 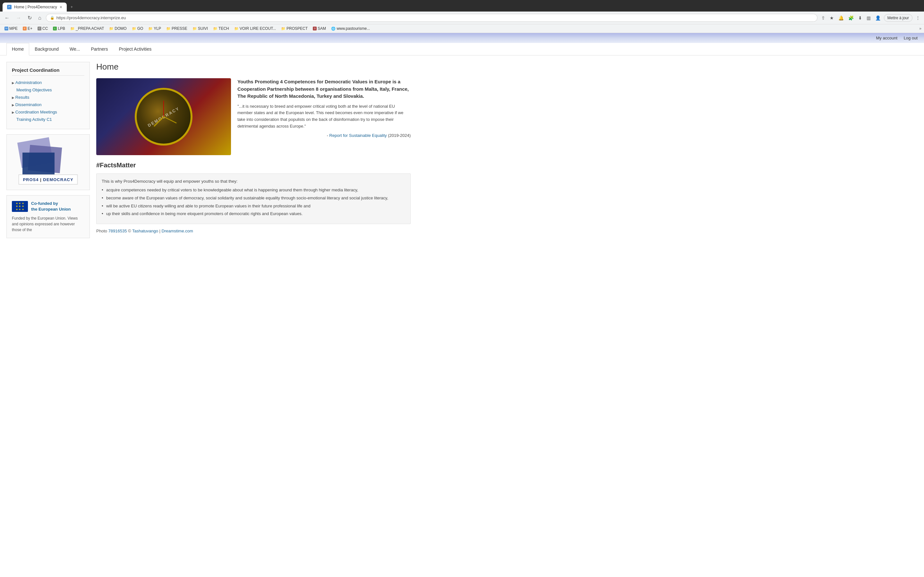 I want to click on eu-funded-text: Co-funded by the European Union, so click(x=51, y=206).